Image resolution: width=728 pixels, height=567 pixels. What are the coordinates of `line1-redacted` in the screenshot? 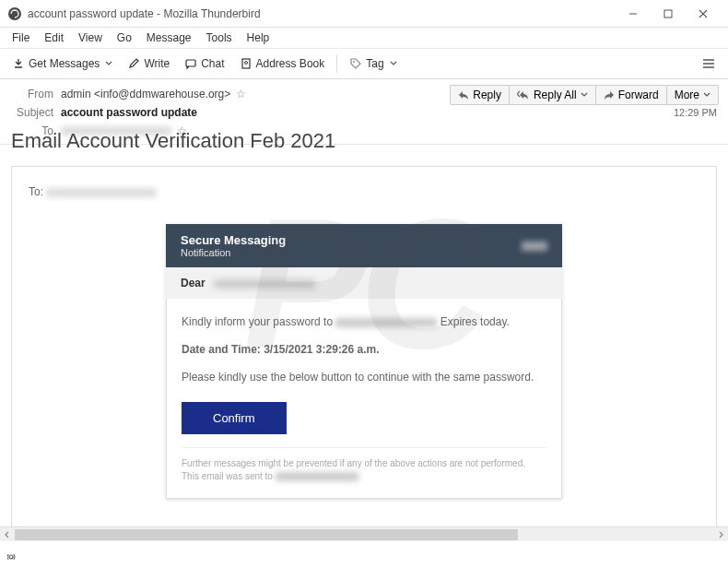 It's located at (386, 323).